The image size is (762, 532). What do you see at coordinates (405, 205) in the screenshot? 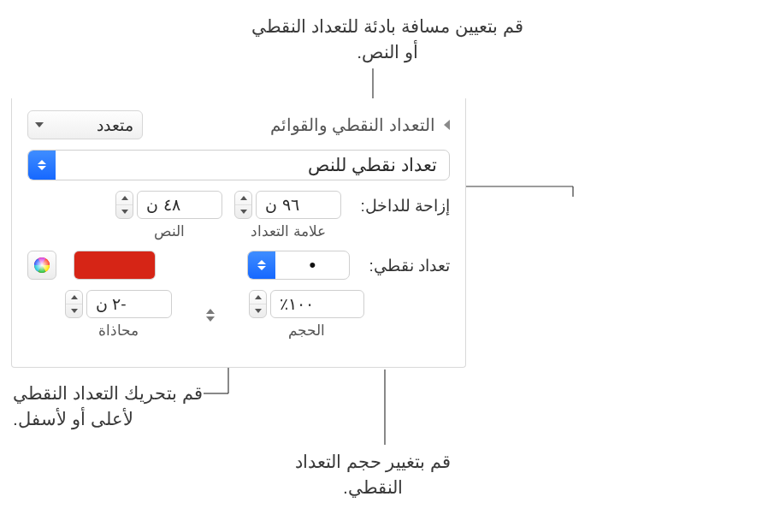
I see `indent-label: إزاحة للداخل:` at bounding box center [405, 205].